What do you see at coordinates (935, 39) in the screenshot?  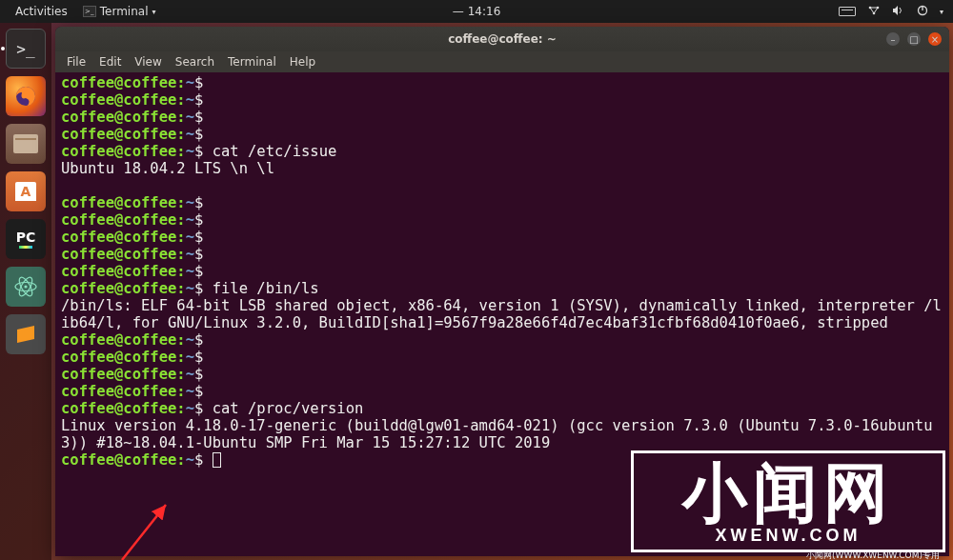 I see `close-button: ×` at bounding box center [935, 39].